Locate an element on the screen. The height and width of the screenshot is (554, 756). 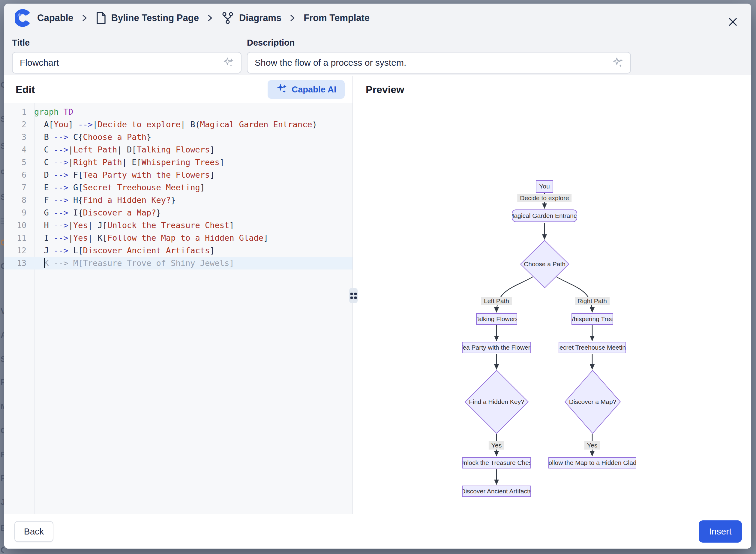
code-line: 12 J --> L[Discover Ancient Artifacts] is located at coordinates (178, 251).